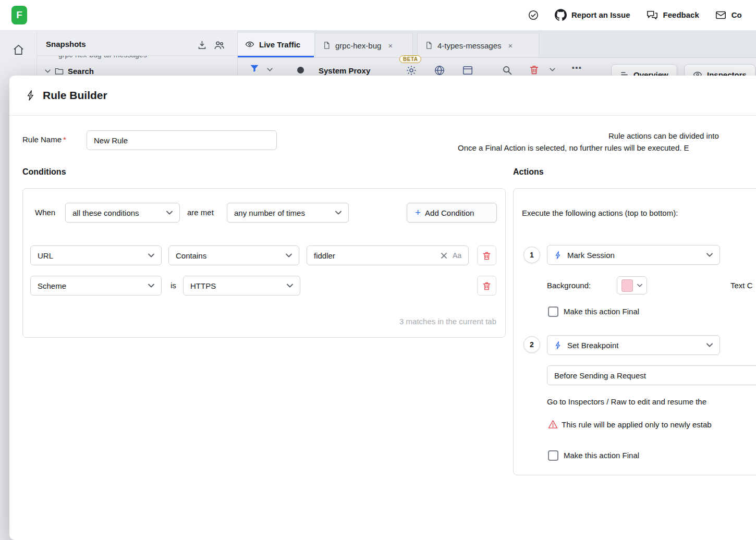 The image size is (756, 540). Describe the element at coordinates (591, 255) in the screenshot. I see `action1-type-value: Mark Session` at that location.